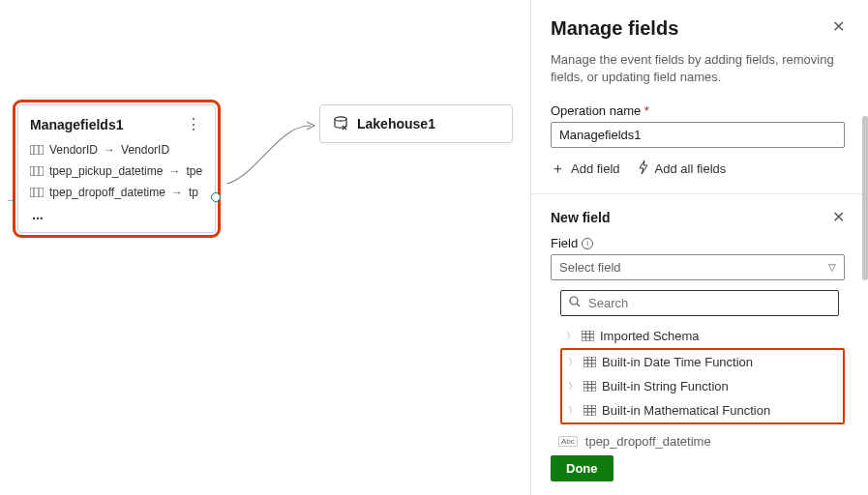  What do you see at coordinates (865, 198) in the screenshot?
I see `scrollbar-thumb` at bounding box center [865, 198].